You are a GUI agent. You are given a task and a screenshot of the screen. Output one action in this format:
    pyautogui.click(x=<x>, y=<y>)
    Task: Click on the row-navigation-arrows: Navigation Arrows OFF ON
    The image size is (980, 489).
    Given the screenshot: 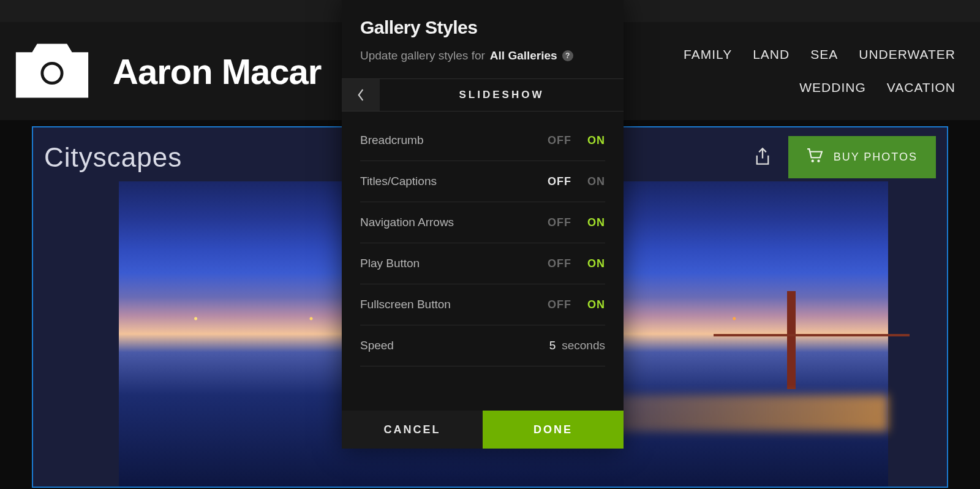 What is the action you would take?
    pyautogui.click(x=483, y=223)
    